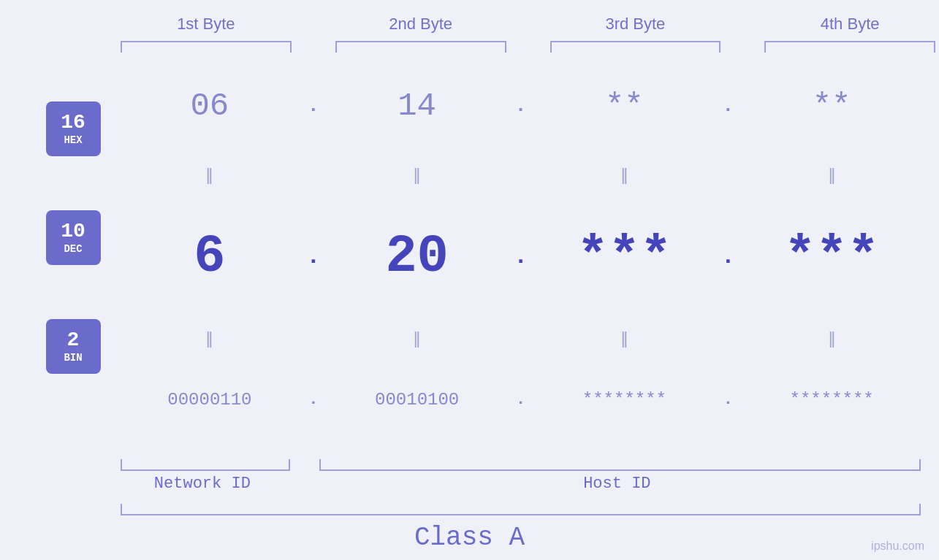 The height and width of the screenshot is (560, 939). What do you see at coordinates (832, 257) in the screenshot?
I see `dec-byte-4: ***` at bounding box center [832, 257].